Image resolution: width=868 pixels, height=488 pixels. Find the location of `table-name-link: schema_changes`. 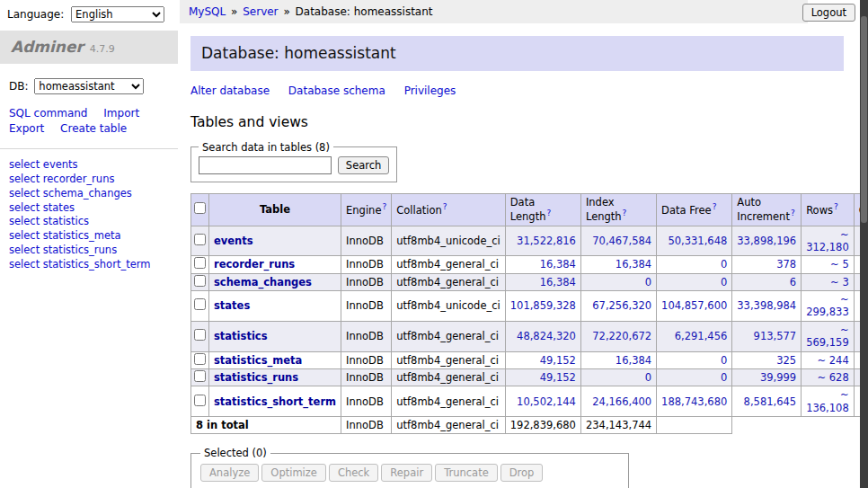

table-name-link: schema_changes is located at coordinates (262, 282).